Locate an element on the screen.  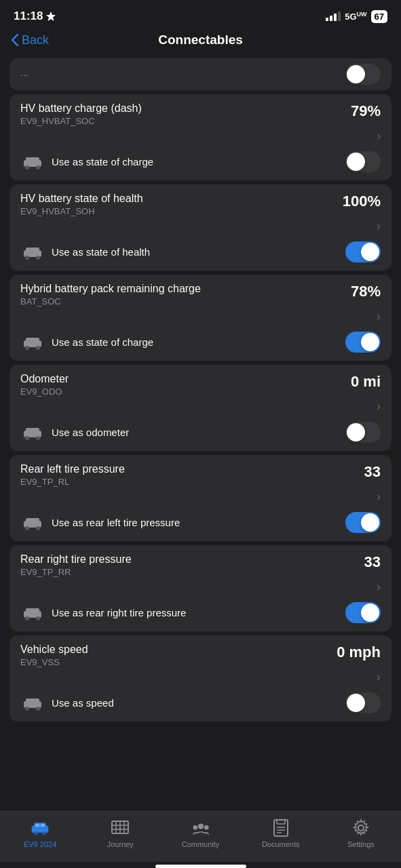
item-value-6: 0 mph is located at coordinates (358, 652).